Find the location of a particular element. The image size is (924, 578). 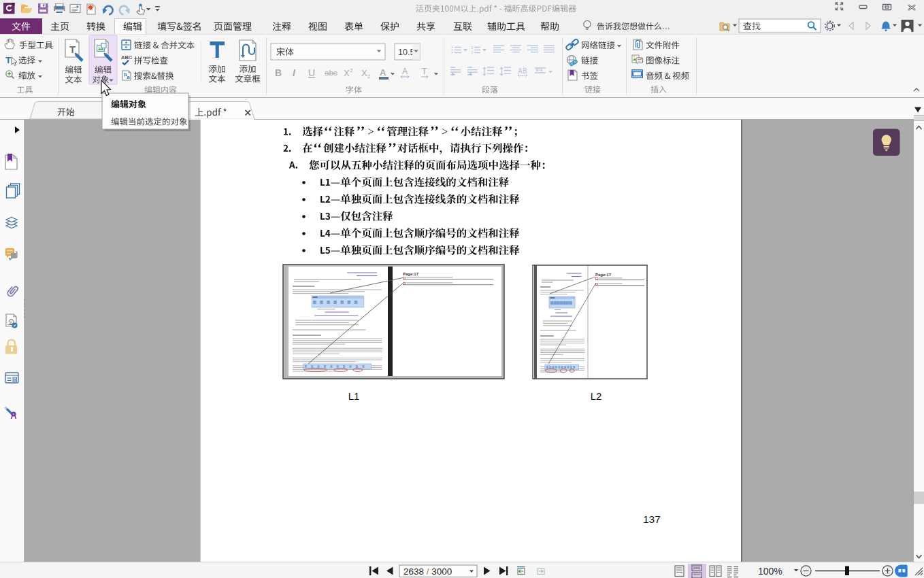

svg-text: 100% is located at coordinates (770, 571).